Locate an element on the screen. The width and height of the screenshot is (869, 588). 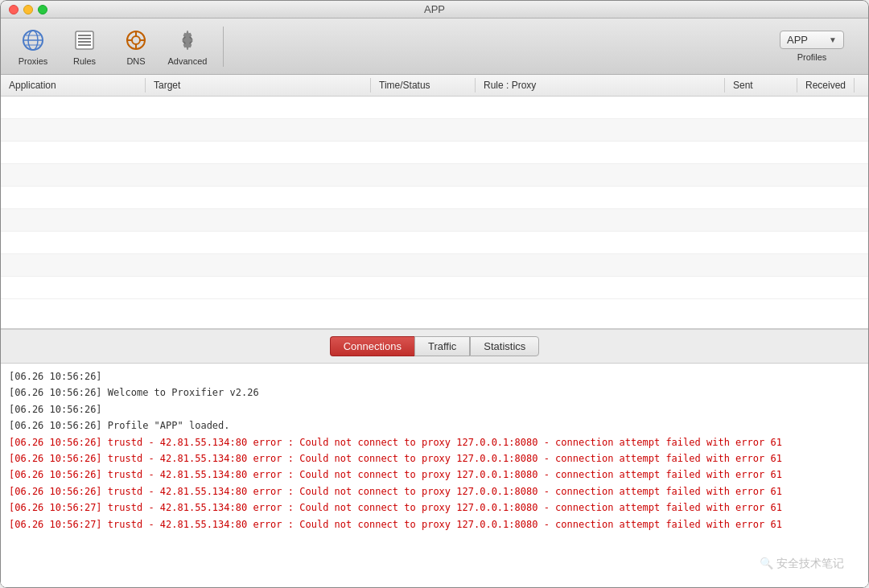
rules-icon is located at coordinates (84, 40).